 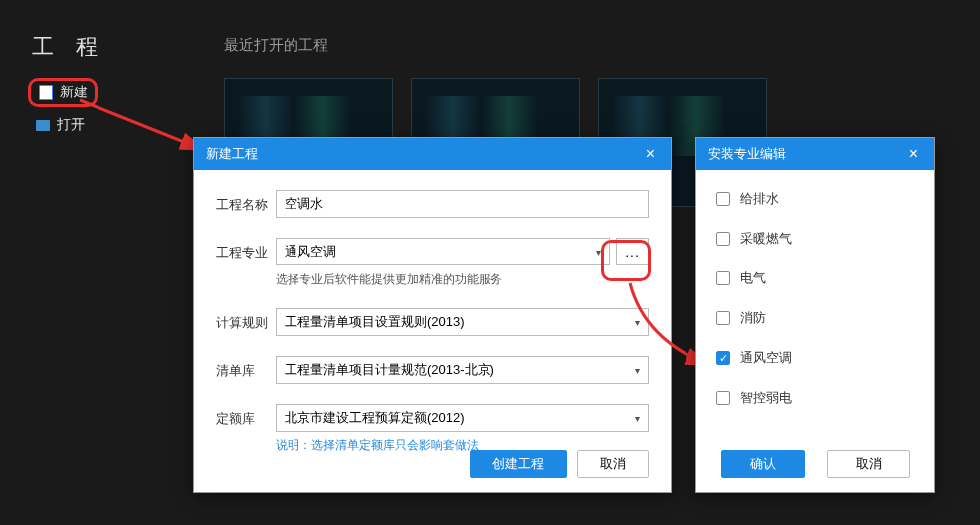 What do you see at coordinates (74, 92) in the screenshot?
I see `sidebar-new-label: 新建` at bounding box center [74, 92].